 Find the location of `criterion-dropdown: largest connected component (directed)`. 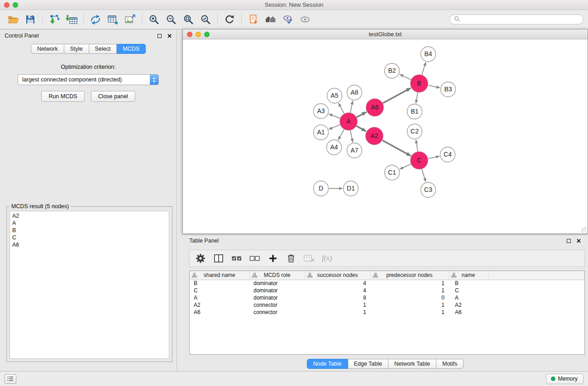

criterion-dropdown: largest connected component (directed) is located at coordinates (88, 80).